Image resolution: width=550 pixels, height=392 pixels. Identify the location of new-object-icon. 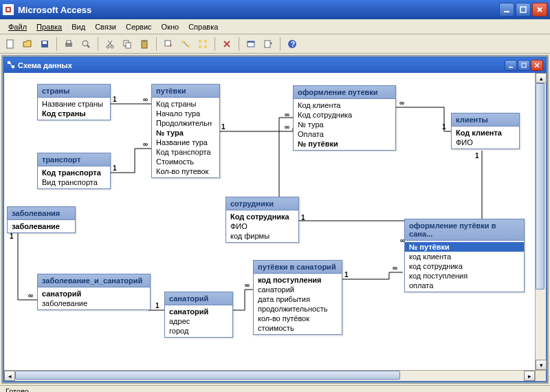
(268, 44).